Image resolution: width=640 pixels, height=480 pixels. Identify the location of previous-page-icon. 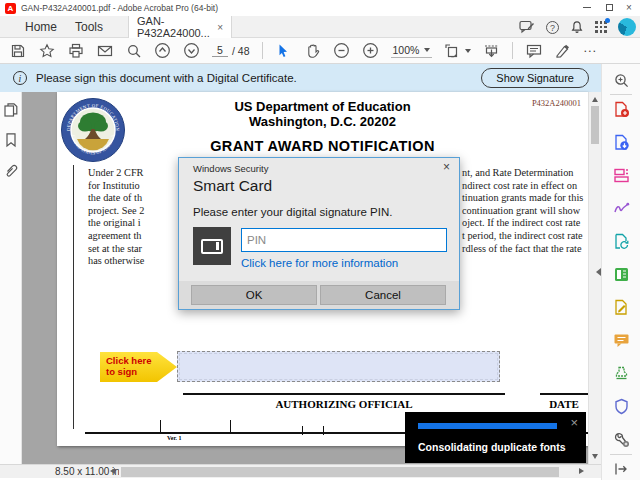
(162, 50).